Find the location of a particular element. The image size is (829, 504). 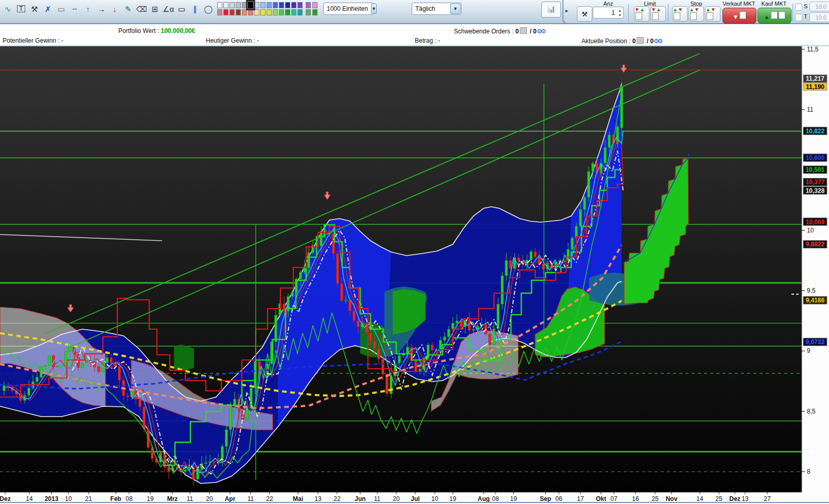

position-icon is located at coordinates (640, 40).